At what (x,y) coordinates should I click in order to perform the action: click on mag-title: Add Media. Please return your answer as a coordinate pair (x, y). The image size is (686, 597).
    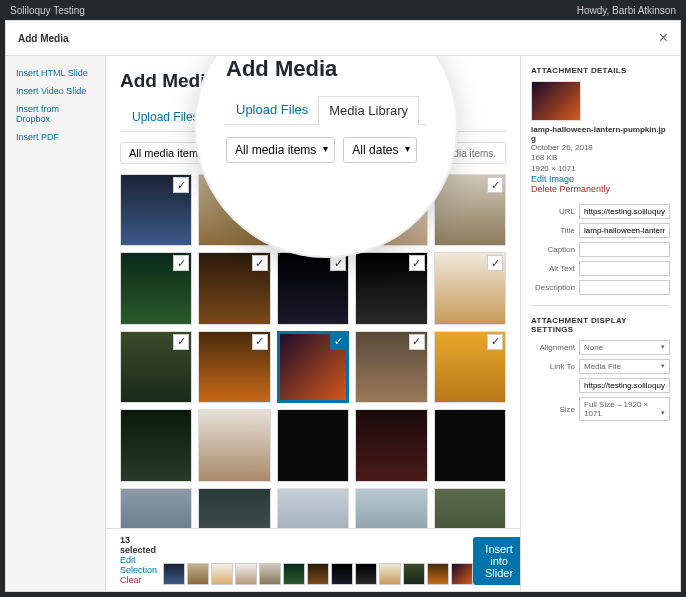
    Looking at the image, I should click on (326, 69).